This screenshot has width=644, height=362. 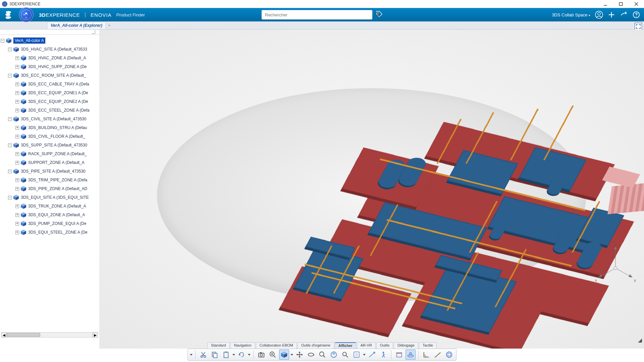 What do you see at coordinates (385, 345) in the screenshot?
I see `actionbar-tab: Outils` at bounding box center [385, 345].